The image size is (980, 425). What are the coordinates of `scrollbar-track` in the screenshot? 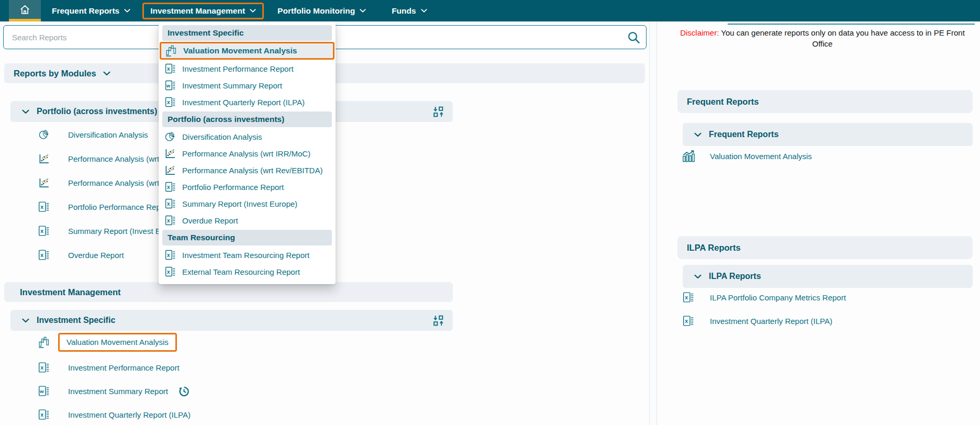 It's located at (653, 223).